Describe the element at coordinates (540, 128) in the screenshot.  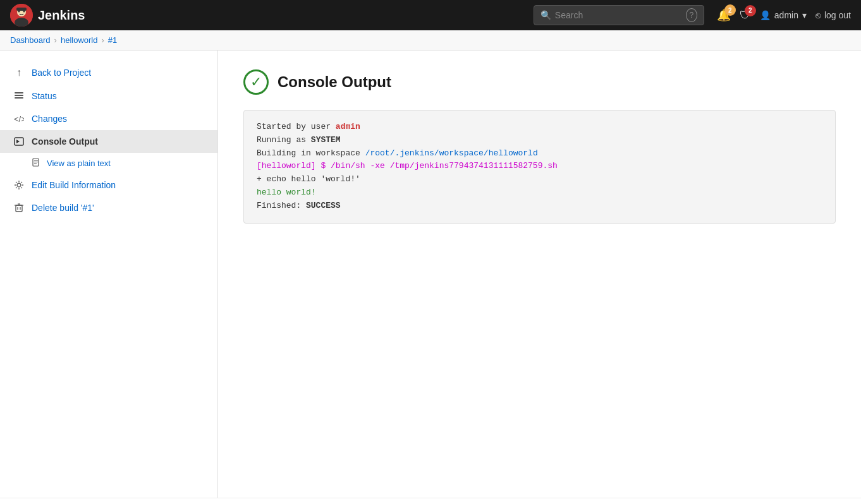
I see `console-line-1: Started by user admin` at that location.